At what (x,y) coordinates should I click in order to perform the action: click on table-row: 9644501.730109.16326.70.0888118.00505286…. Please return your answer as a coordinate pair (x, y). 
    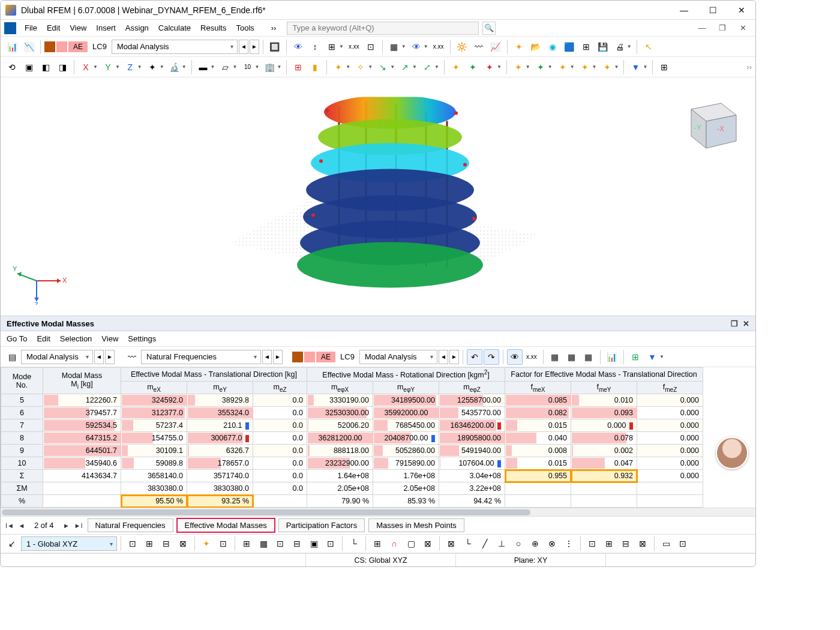
    Looking at the image, I should click on (352, 451).